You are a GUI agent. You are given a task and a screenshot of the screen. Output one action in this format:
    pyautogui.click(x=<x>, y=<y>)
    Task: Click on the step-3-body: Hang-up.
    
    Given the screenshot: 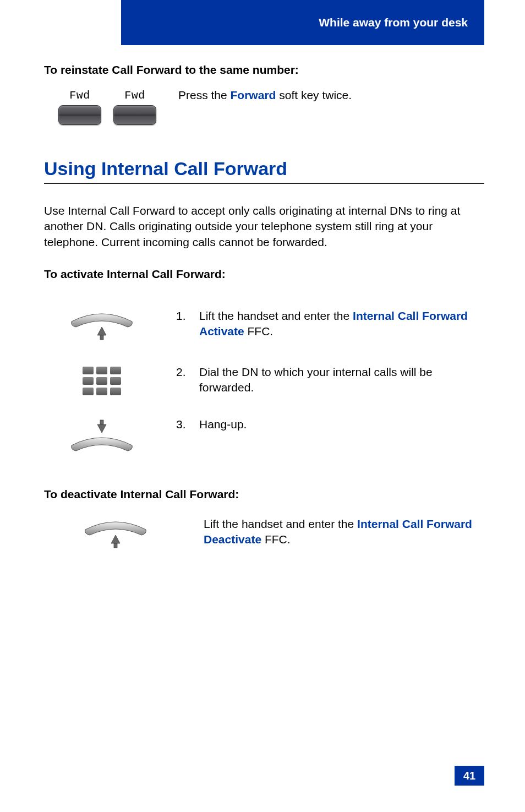 What is the action you would take?
    pyautogui.click(x=223, y=424)
    